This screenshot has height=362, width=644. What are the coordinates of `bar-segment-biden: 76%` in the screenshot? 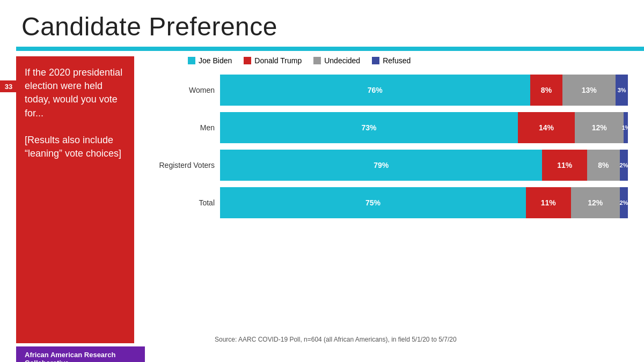 It's located at (375, 90).